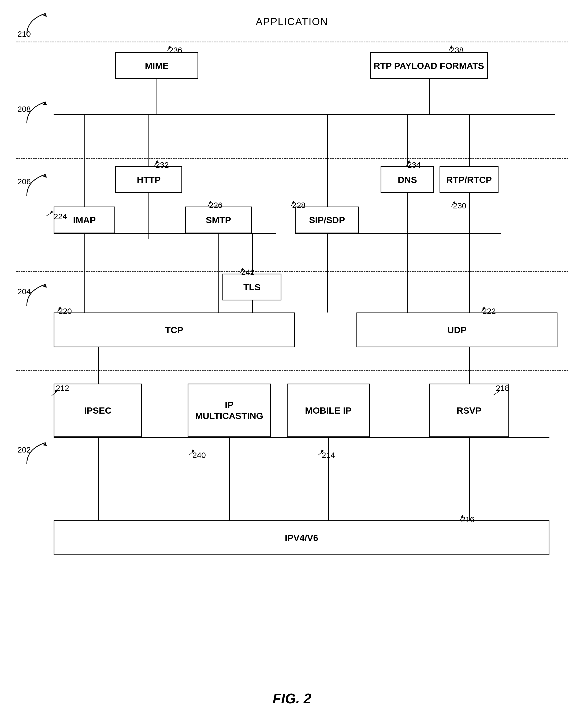 The width and height of the screenshot is (584, 728). Describe the element at coordinates (98, 365) in the screenshot. I see `line-tcp-to-lower` at that location.